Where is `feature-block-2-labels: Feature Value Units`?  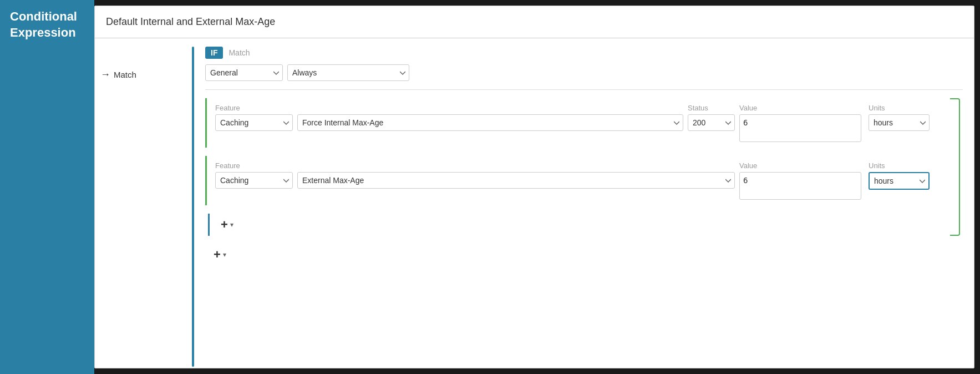
feature-block-2-labels: Feature Value Units is located at coordinates (573, 166).